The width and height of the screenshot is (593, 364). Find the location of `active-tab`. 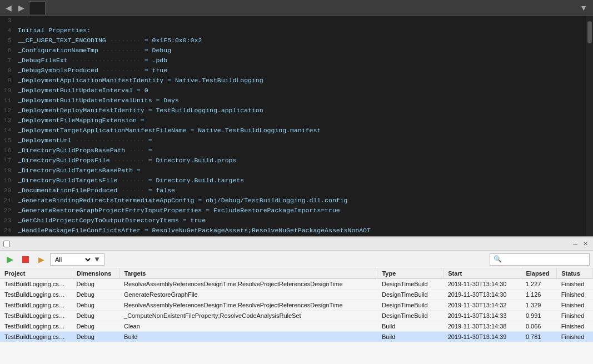

active-tab is located at coordinates (37, 8).